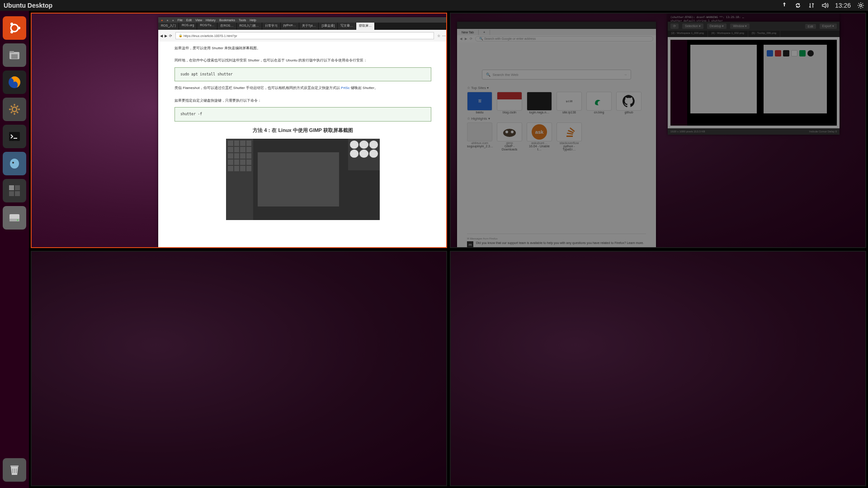 The image size is (868, 488). Describe the element at coordinates (468, 33) in the screenshot. I see `firefox-tab: New Tab` at that location.